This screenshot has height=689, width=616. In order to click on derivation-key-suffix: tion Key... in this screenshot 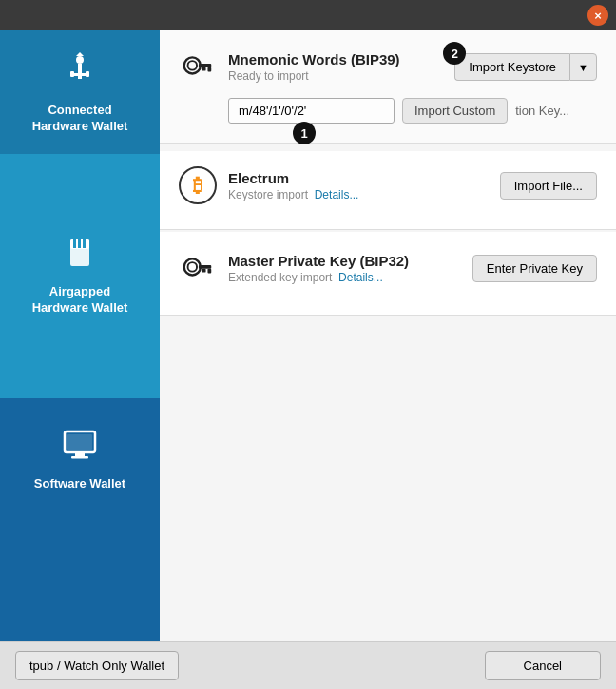, I will do `click(542, 110)`.